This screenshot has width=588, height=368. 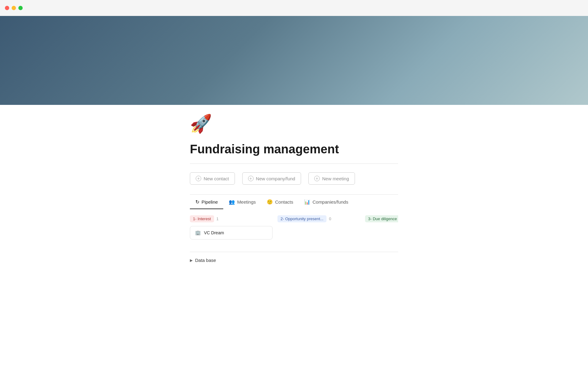 I want to click on pipeline-icon: ↻, so click(x=197, y=202).